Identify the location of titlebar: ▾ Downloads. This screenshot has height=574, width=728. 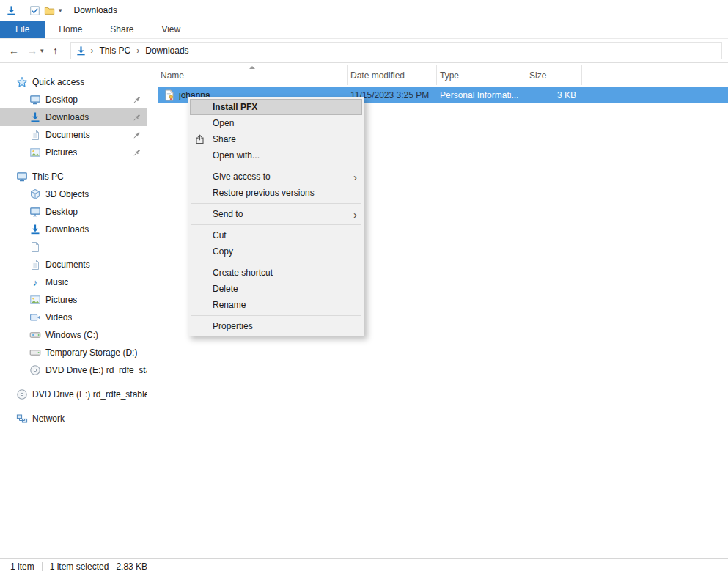
(364, 10).